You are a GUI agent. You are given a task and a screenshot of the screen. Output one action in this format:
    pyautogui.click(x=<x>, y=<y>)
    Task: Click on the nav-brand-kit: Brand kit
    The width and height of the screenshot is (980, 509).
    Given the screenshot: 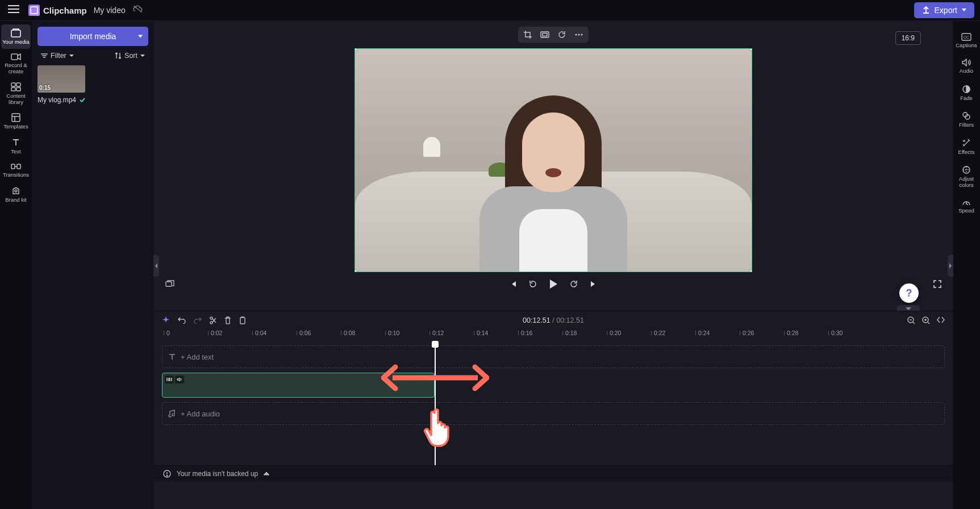 What is the action you would take?
    pyautogui.click(x=16, y=194)
    